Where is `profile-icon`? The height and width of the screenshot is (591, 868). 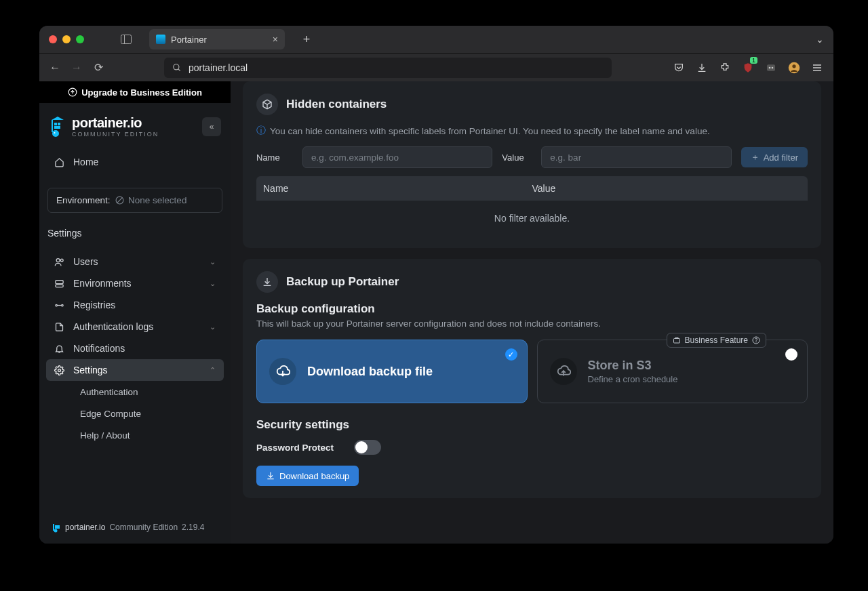 profile-icon is located at coordinates (794, 68).